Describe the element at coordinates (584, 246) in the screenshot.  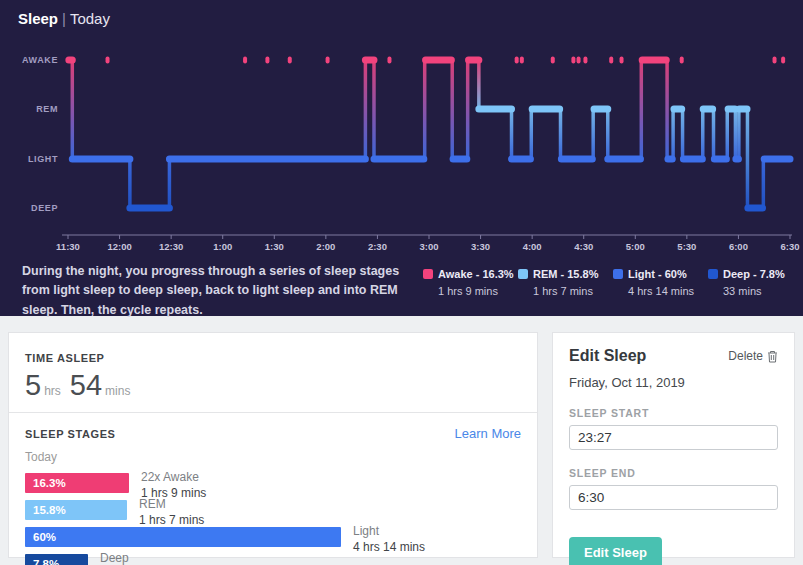
I see `x-axis-tick-label: 4:30` at that location.